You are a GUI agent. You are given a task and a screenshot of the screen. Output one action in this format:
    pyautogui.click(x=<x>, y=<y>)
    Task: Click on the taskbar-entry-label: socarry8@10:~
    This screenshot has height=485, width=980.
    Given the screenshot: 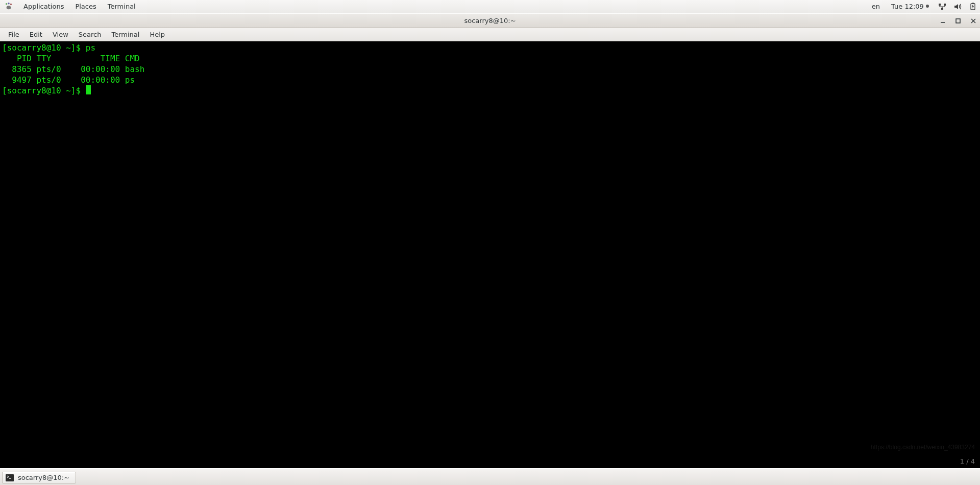 What is the action you would take?
    pyautogui.click(x=44, y=478)
    